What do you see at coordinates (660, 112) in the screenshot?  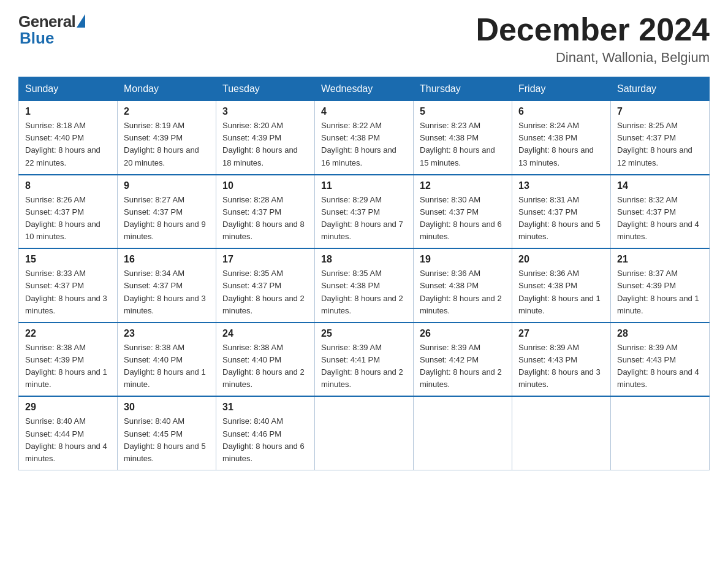 I see `day-number: 7` at bounding box center [660, 112].